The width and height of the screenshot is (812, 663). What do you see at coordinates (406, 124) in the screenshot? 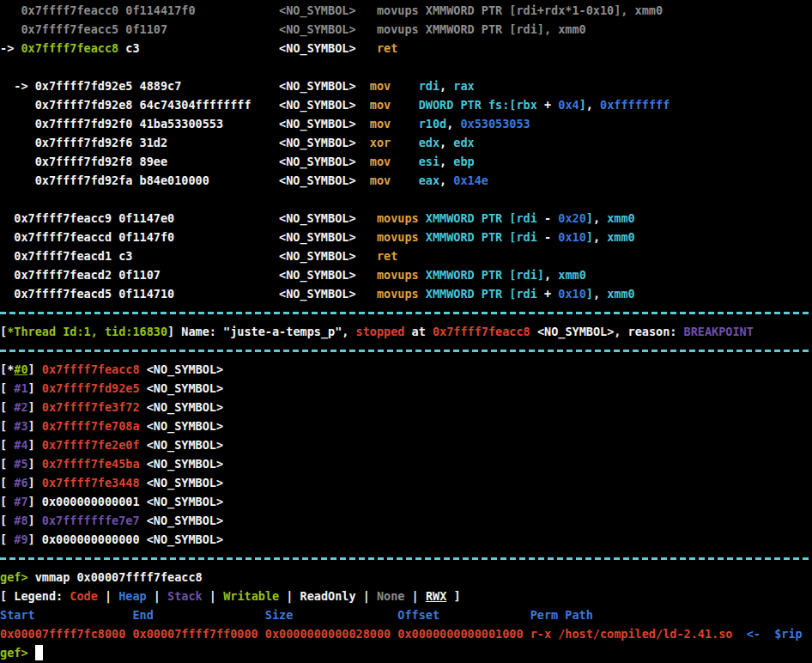
I see `disasm-line-0x7ffff7fd92f0: 0x7ffff7fd92f0 41ba53300553 <NO_SYMBOL> …` at bounding box center [406, 124].